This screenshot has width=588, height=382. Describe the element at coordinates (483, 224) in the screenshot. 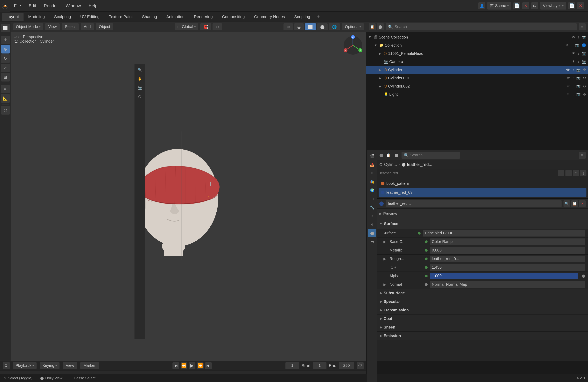

I see `surface-section-header: ▼ Surface` at that location.